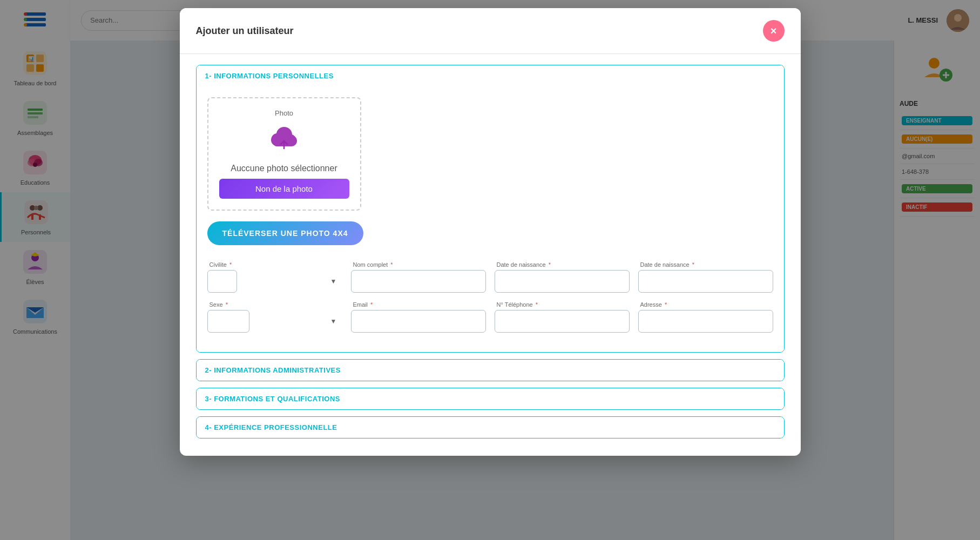 This screenshot has width=980, height=540. I want to click on field-adresse: Adresse *, so click(706, 317).